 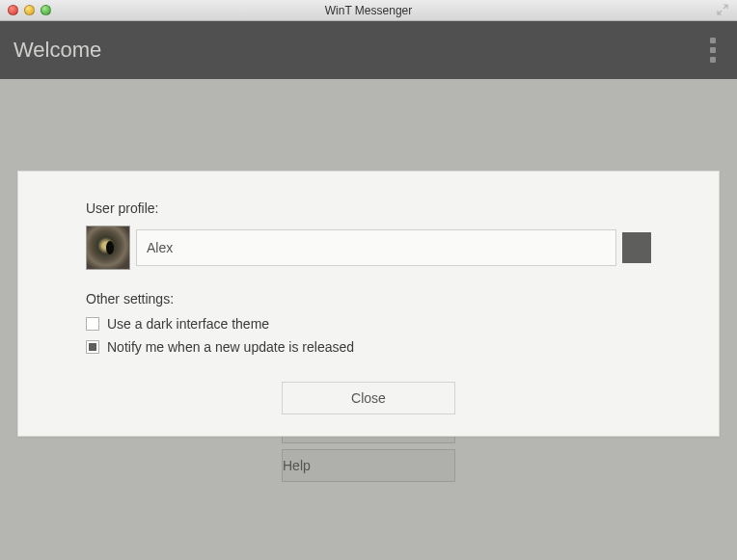 What do you see at coordinates (368, 324) in the screenshot?
I see `dark-theme-row: Use a dark interface theme` at bounding box center [368, 324].